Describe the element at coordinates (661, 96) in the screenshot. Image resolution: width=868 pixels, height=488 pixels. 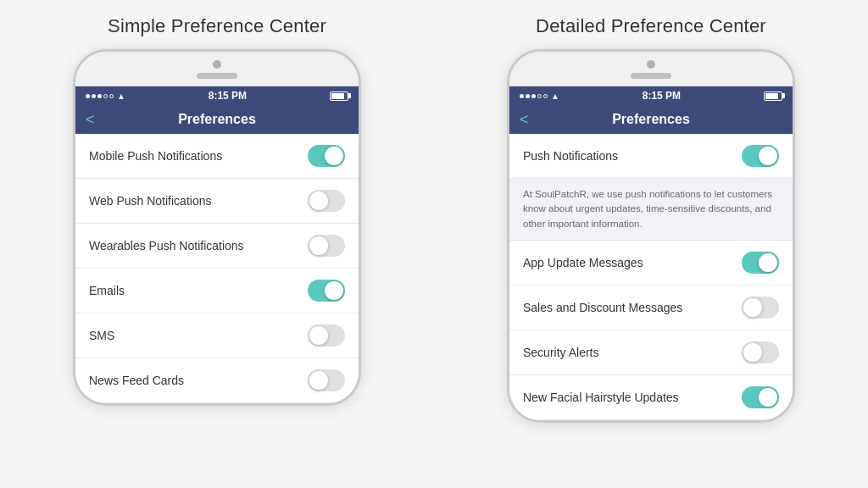
I see `status-time-right: 8:15 PM` at that location.